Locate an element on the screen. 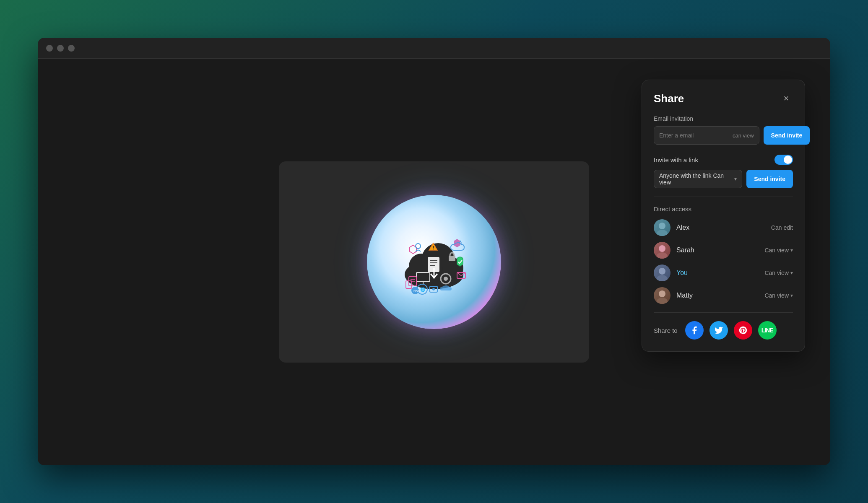 The image size is (868, 503). orb: ! 🌐 is located at coordinates (434, 262).